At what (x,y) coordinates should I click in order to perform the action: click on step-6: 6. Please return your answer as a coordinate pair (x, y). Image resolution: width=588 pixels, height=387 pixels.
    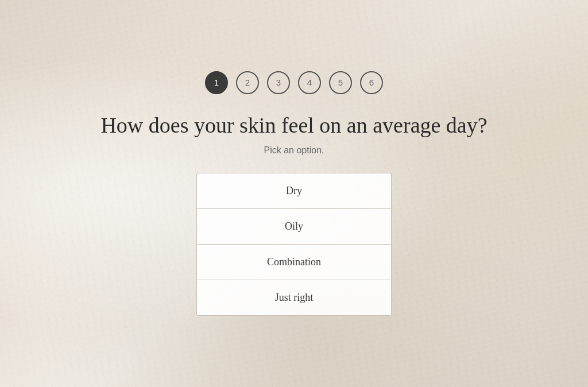
    Looking at the image, I should click on (372, 83).